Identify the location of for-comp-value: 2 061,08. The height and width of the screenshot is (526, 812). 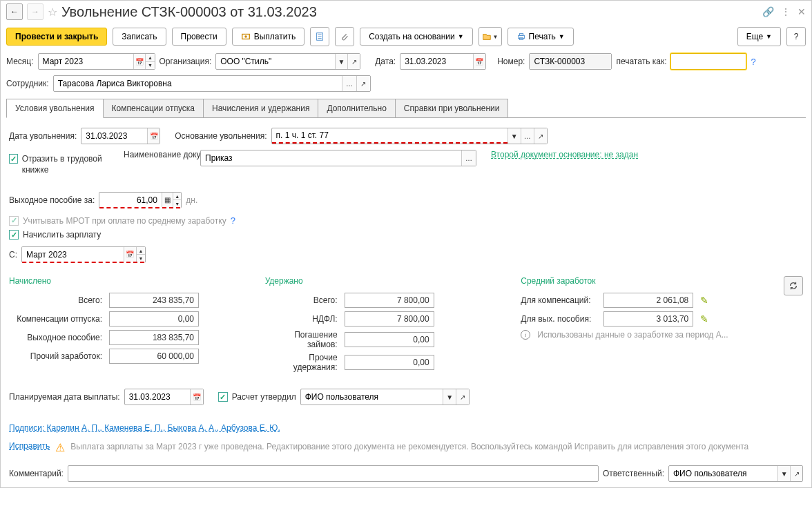
(648, 300).